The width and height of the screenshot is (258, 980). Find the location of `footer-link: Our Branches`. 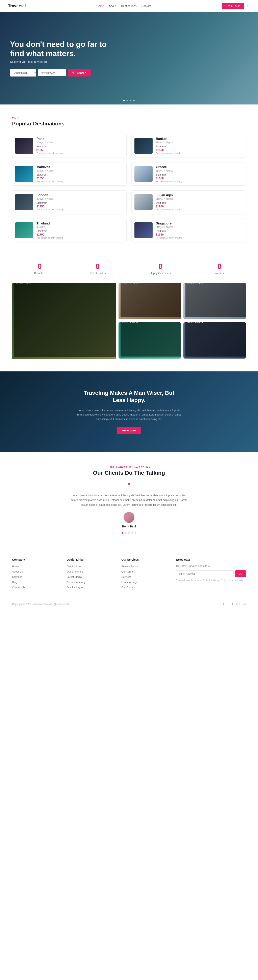

footer-link: Our Branches is located at coordinates (75, 572).